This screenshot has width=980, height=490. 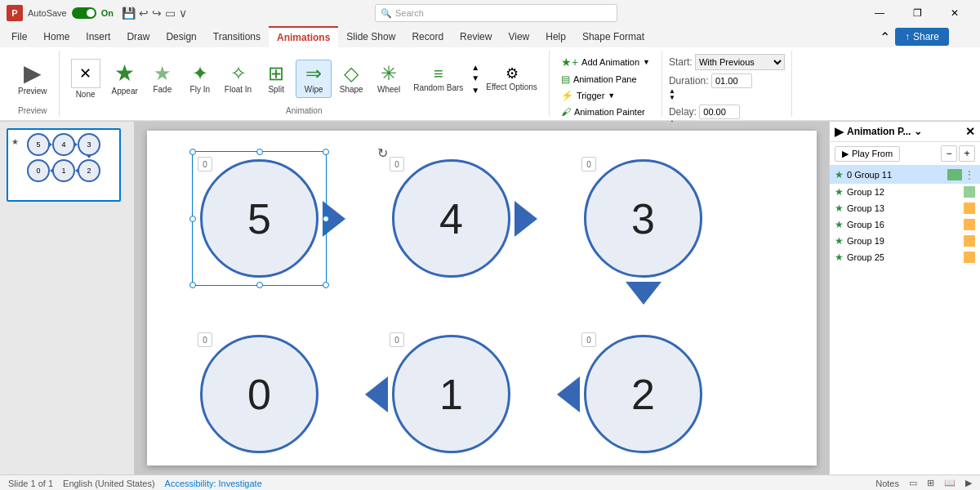 What do you see at coordinates (260, 219) in the screenshot?
I see `circle-group-5: 0 5` at bounding box center [260, 219].